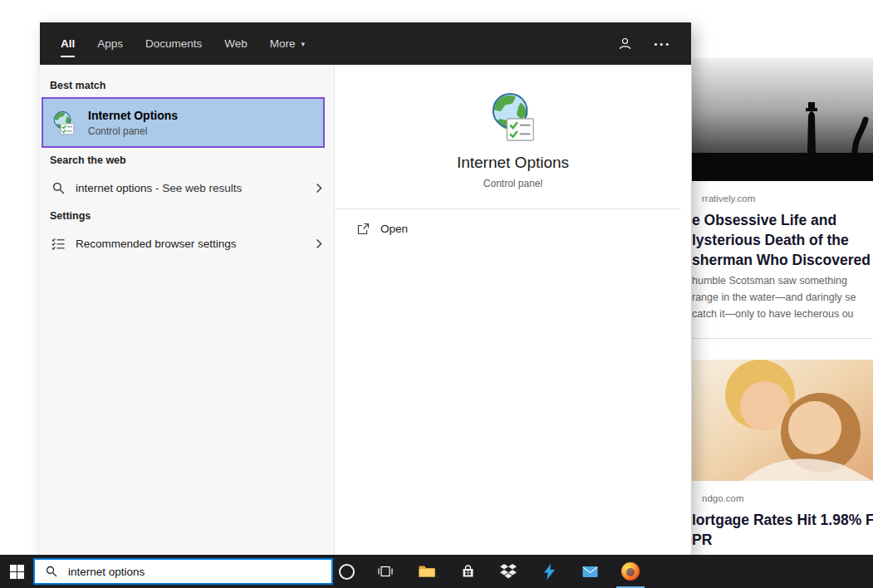 The height and width of the screenshot is (588, 873). I want to click on dark-boat-illustration, so click(782, 120).